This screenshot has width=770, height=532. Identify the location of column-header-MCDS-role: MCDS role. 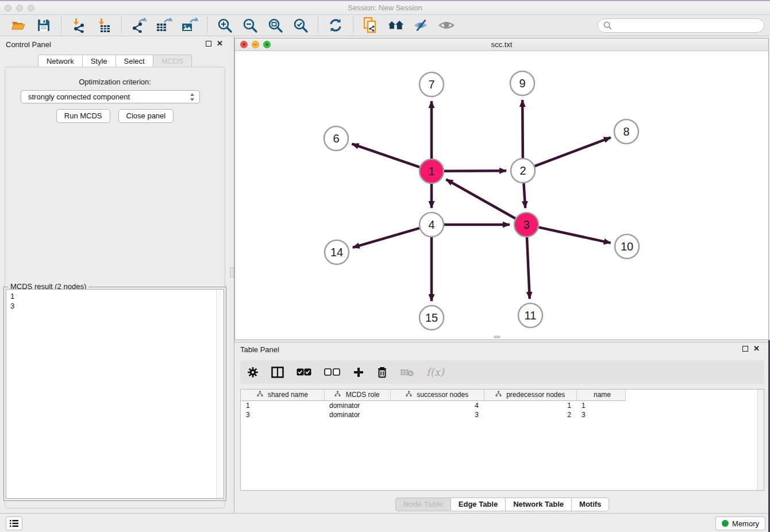
(357, 395).